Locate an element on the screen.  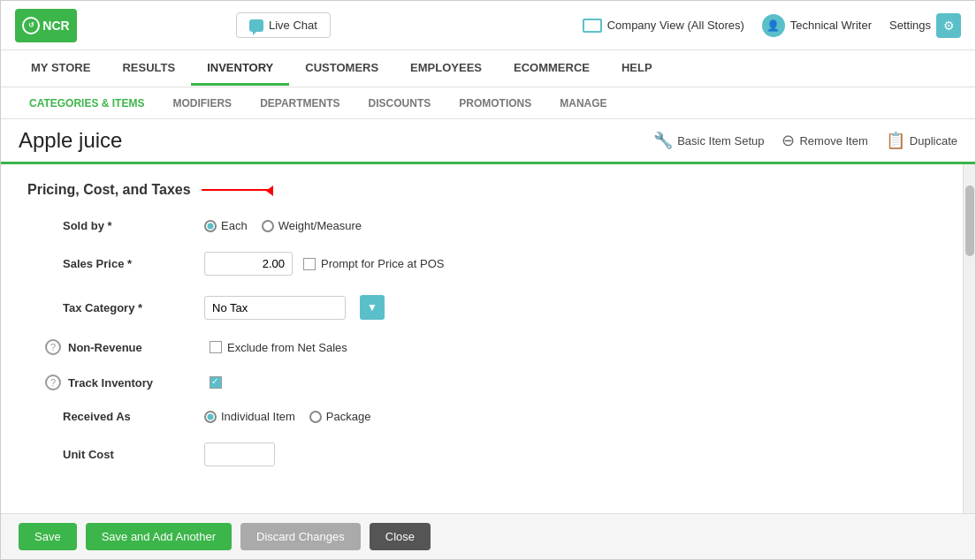
save-button: Save is located at coordinates (48, 537).